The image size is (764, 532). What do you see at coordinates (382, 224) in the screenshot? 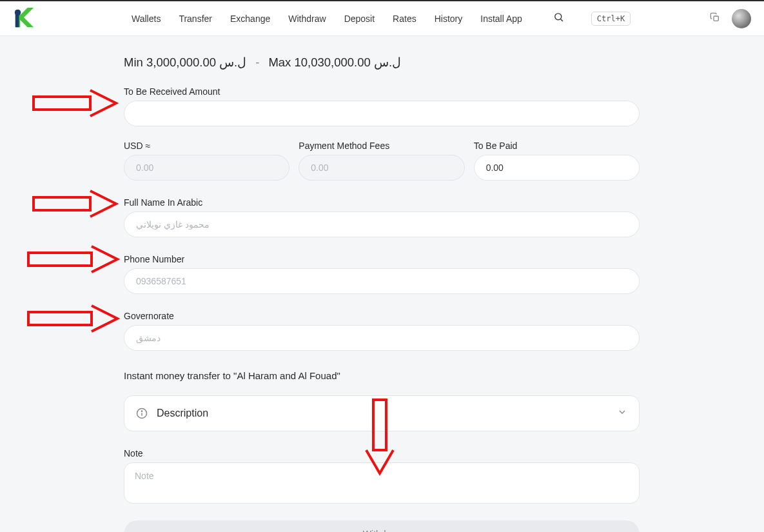
I see `fullname-input` at bounding box center [382, 224].